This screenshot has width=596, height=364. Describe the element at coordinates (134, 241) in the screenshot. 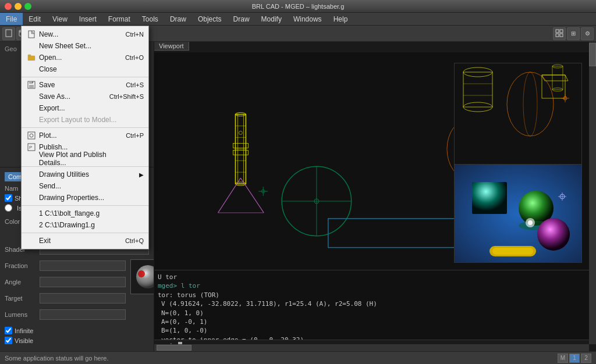

I see `exit-shortcut: Ctrl+Q` at that location.